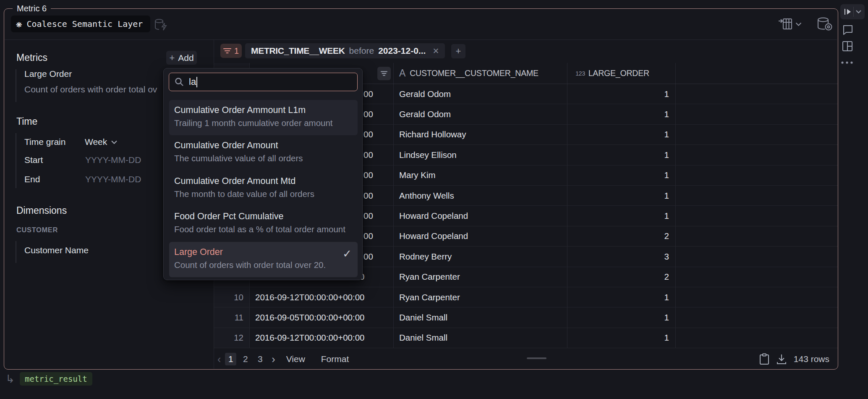  What do you see at coordinates (622, 73) in the screenshot?
I see `large-order-column-header: 123 LARGE_ORDER` at bounding box center [622, 73].